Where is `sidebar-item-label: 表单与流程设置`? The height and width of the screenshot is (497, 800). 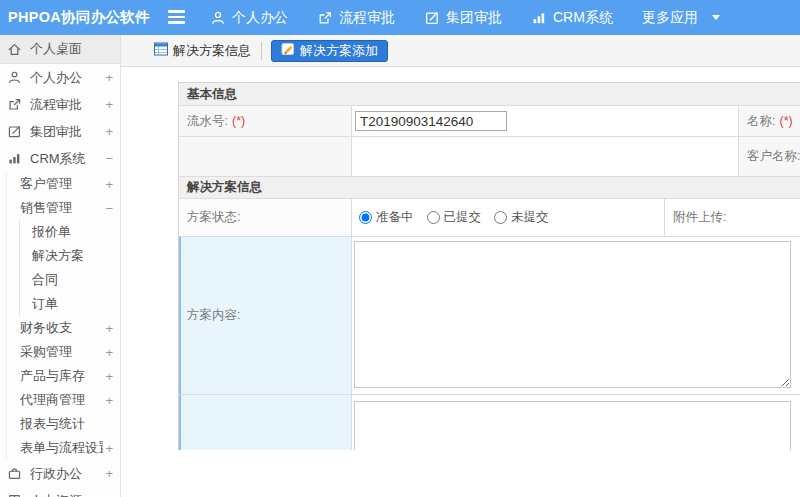 sidebar-item-label: 表单与流程设置 is located at coordinates (62, 448).